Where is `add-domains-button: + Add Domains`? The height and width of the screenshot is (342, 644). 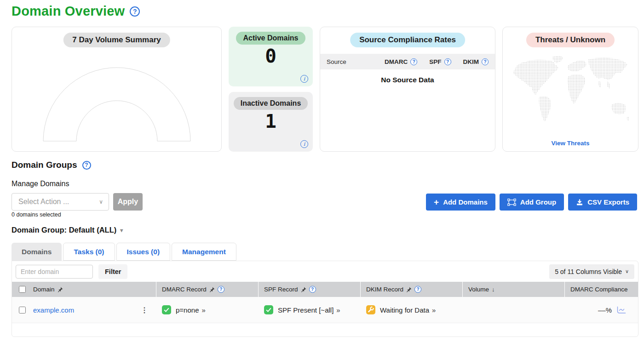
add-domains-button: + Add Domains is located at coordinates (461, 202).